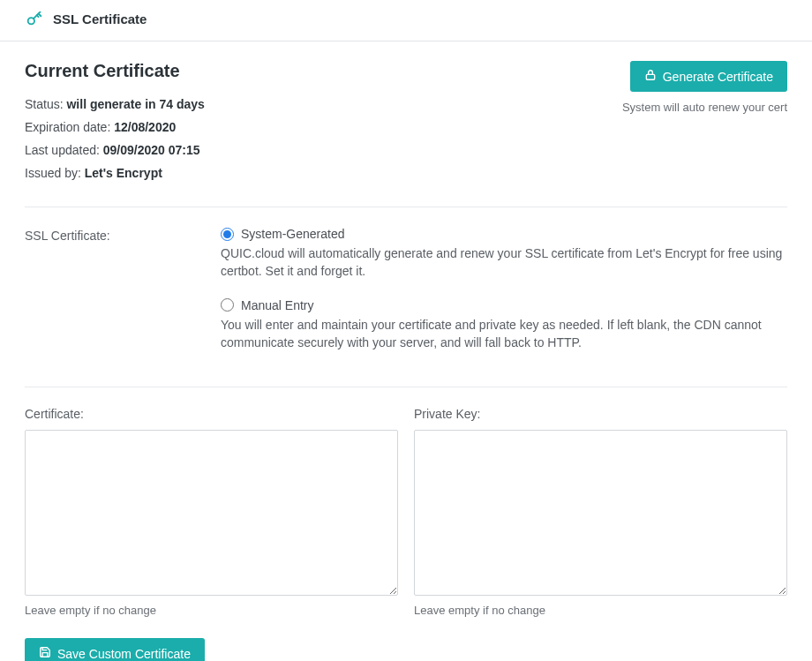  What do you see at coordinates (115, 650) in the screenshot?
I see `save-custom-certificate-button: Save Custom Certificate` at bounding box center [115, 650].